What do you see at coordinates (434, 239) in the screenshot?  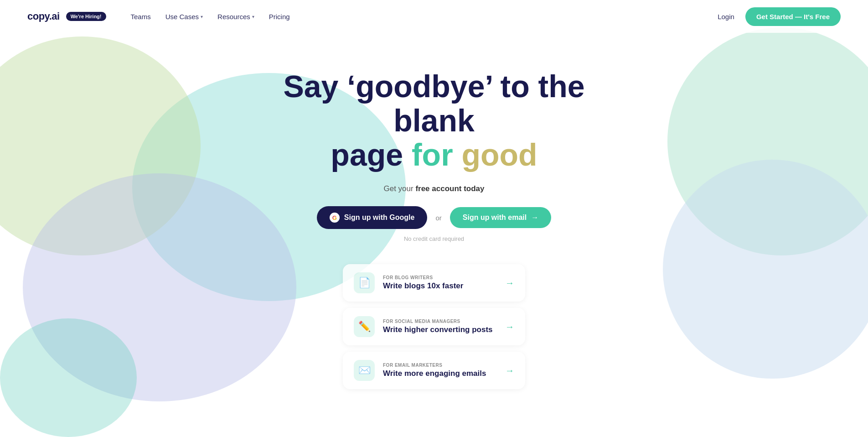 I see `no-credit-text: No credit card required` at bounding box center [434, 239].